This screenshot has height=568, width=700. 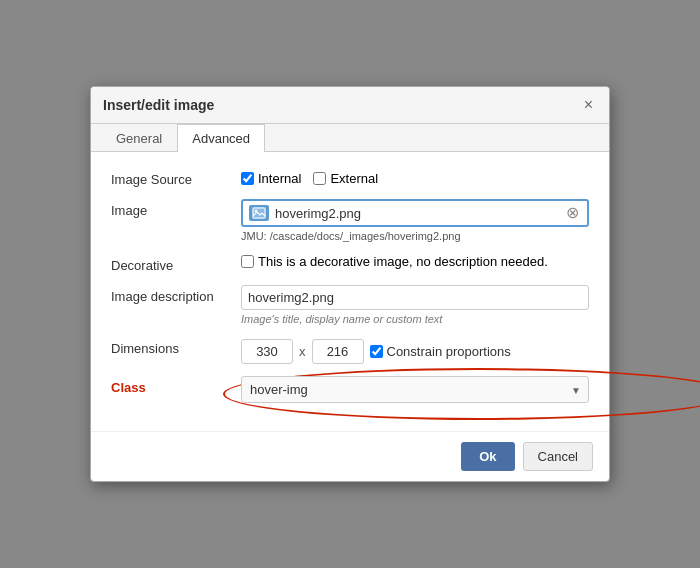 What do you see at coordinates (449, 352) in the screenshot?
I see `constrain-text: Constrain proportions` at bounding box center [449, 352].